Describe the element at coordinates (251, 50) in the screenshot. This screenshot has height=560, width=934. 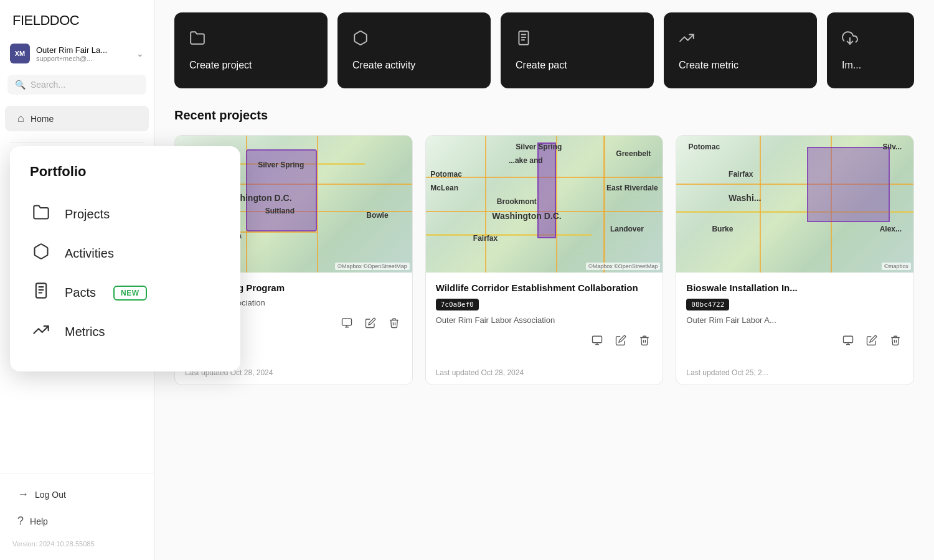
I see `create-project-card: Create project` at that location.